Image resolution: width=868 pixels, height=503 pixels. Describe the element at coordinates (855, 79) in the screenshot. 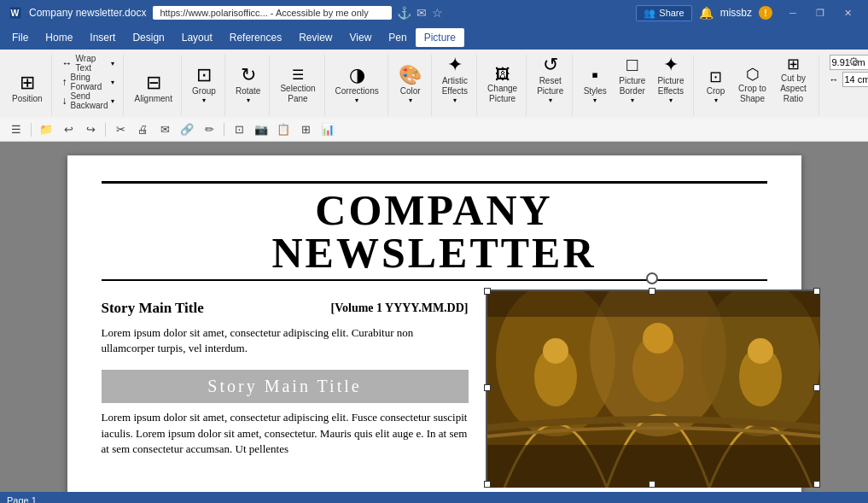

I see `width-input` at that location.